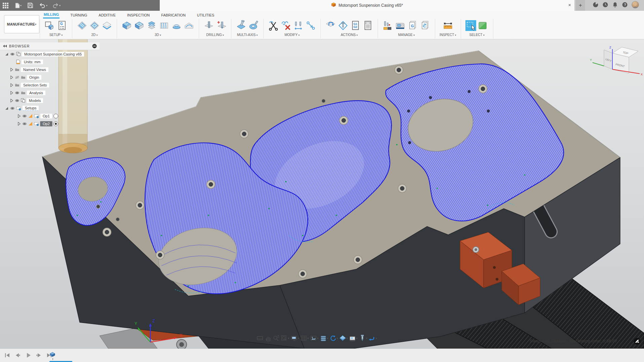 The image size is (644, 362). What do you see at coordinates (94, 35) in the screenshot?
I see `group-label-2d: 2D` at bounding box center [94, 35].